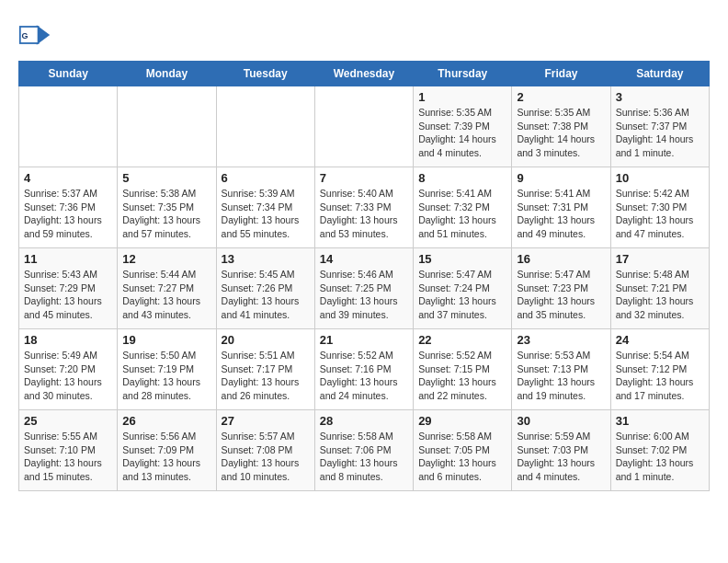 The height and width of the screenshot is (563, 728). I want to click on calendar-cell: 18Sunrise: 5:49 AMSunset: 7:20 PMDayligh…, so click(68, 370).